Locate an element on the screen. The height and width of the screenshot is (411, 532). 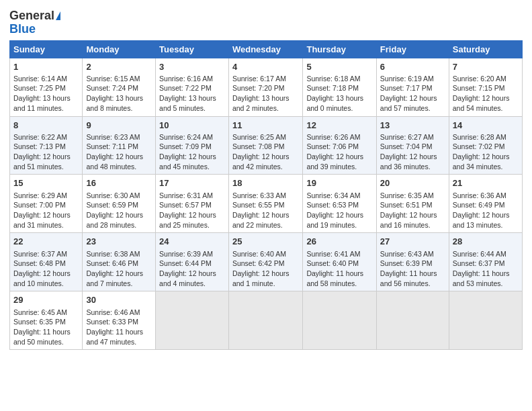
cell-text: and 34 minutes. is located at coordinates (486, 167).